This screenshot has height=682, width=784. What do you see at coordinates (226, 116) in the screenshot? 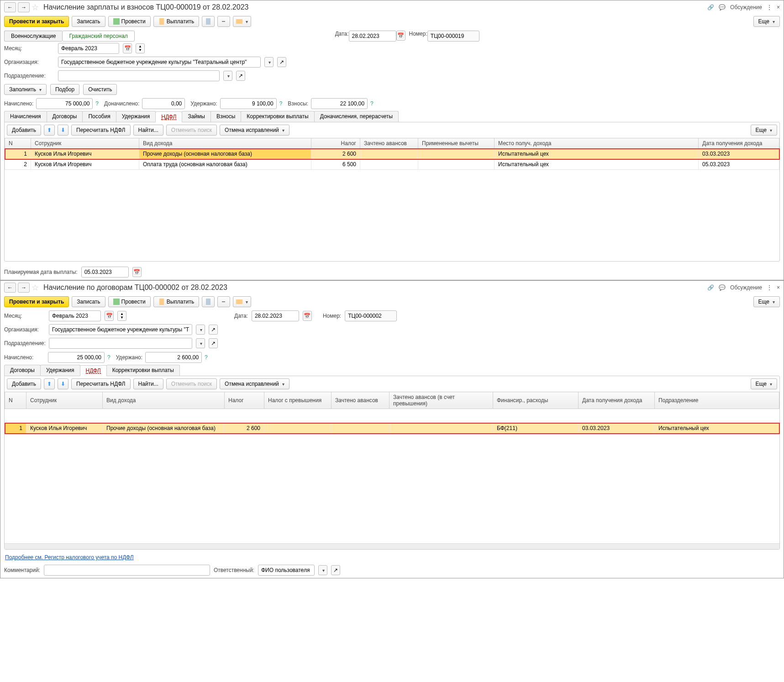
I see `tab-contributions: Взносы` at bounding box center [226, 116].